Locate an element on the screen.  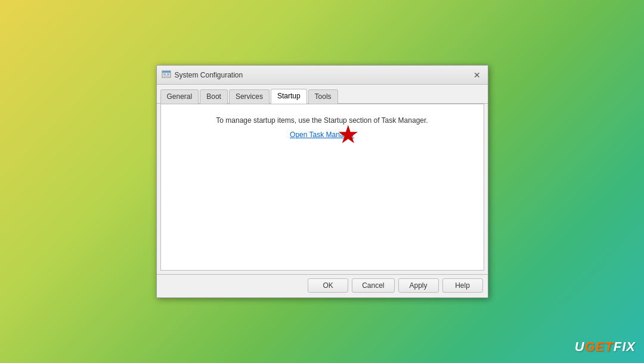
tab-services: Services is located at coordinates (249, 97).